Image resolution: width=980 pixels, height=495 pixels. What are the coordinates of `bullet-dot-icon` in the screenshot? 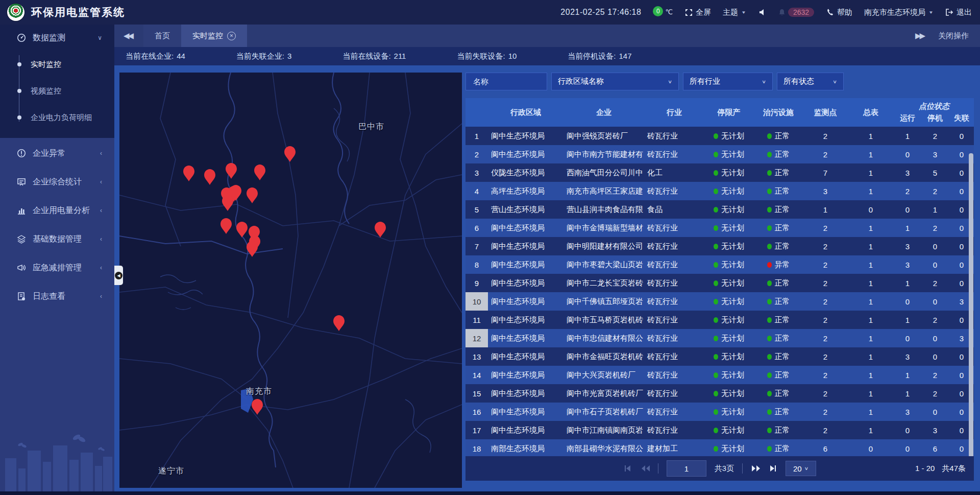 It's located at (19, 91).